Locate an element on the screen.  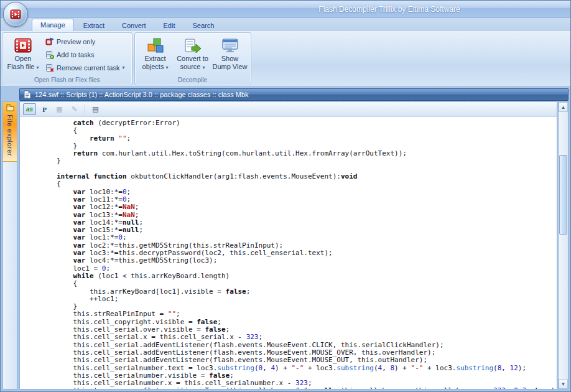
show-dump-view-icon is located at coordinates (230, 45).